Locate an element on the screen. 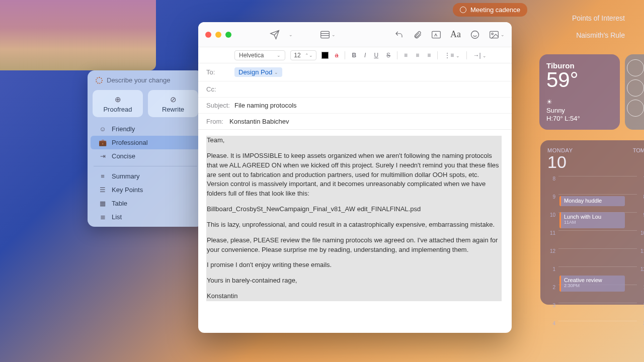 This screenshot has width=644, height=362. calendar-grid: 879810911101211112213243Monday huddleLun… is located at coordinates (596, 237).